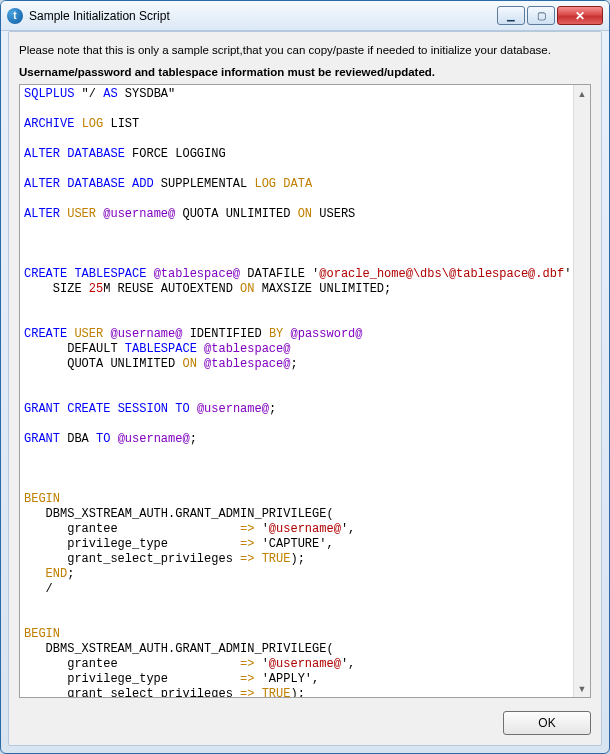 This screenshot has height=754, width=610. I want to click on maximize-icon: ▢, so click(542, 16).